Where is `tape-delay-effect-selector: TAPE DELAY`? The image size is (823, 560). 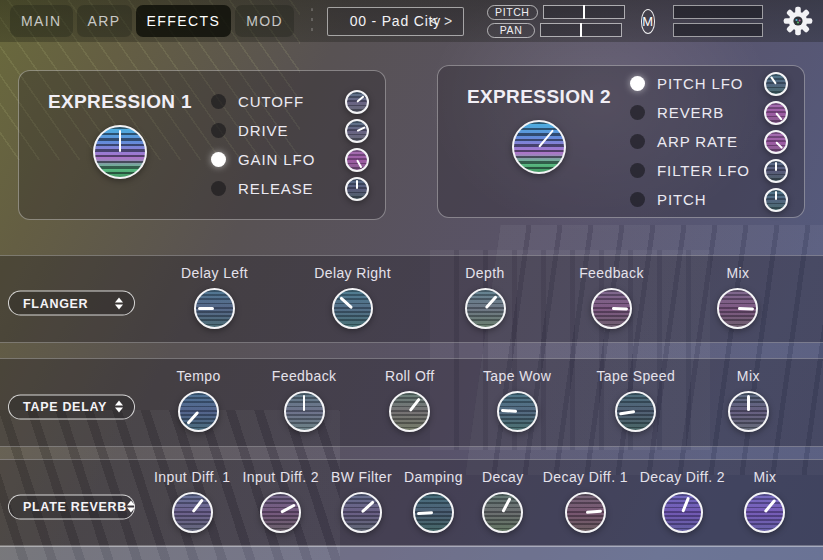
tape-delay-effect-selector: TAPE DELAY is located at coordinates (72, 406).